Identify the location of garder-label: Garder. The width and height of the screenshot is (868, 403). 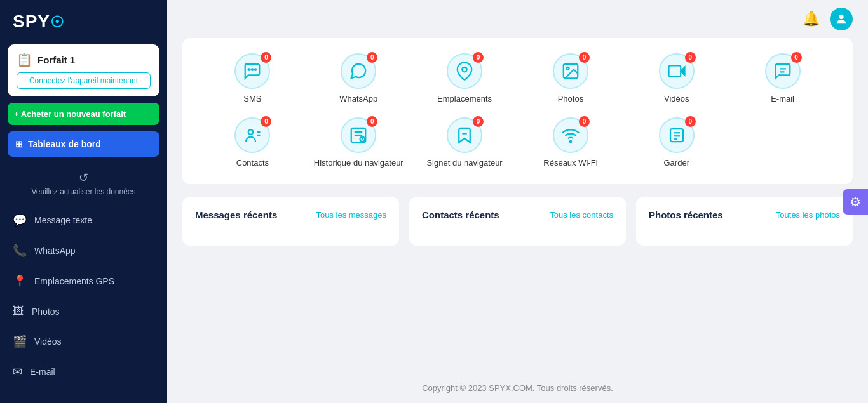
(677, 164).